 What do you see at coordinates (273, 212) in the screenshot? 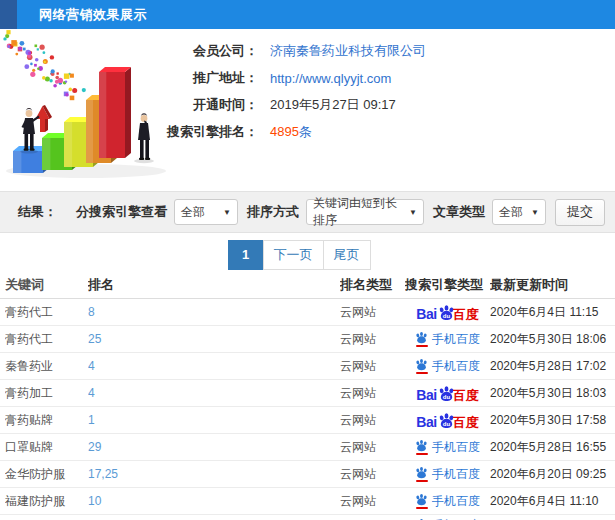
I see `sort-filter-label: 排序方式` at bounding box center [273, 212].